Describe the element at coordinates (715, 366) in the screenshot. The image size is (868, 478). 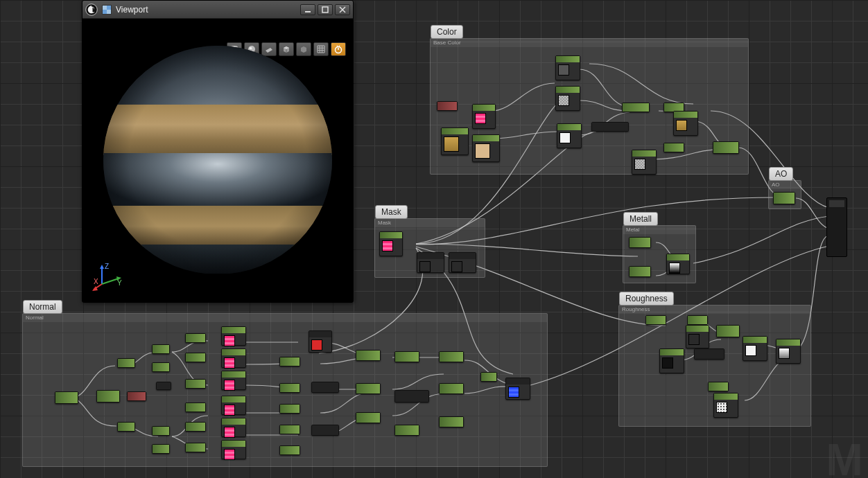
I see `region-roughness: Roughness Roughness` at that location.